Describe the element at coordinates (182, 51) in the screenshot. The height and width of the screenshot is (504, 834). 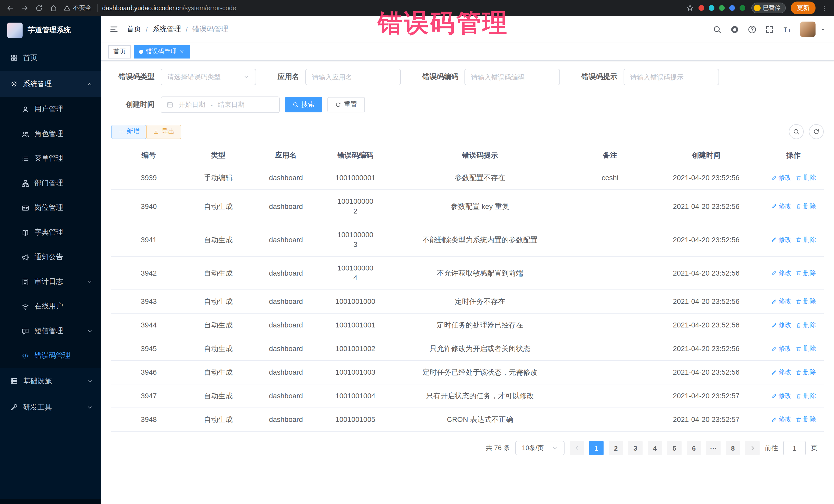
I see `close-icon` at that location.